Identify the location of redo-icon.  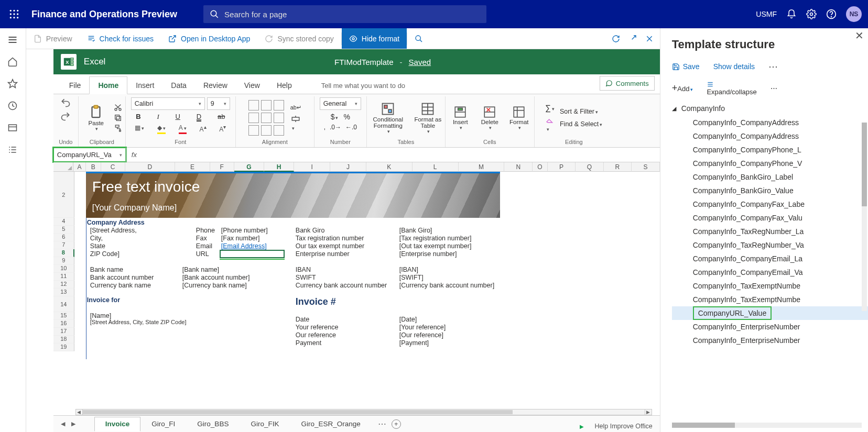
(66, 116).